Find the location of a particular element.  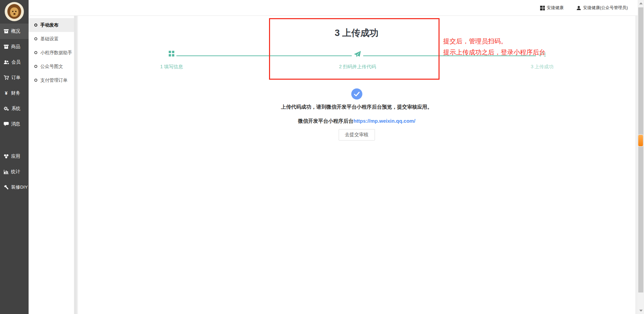

sidebar-nav-secondary: 应用 统计 装修DIY is located at coordinates (14, 172).